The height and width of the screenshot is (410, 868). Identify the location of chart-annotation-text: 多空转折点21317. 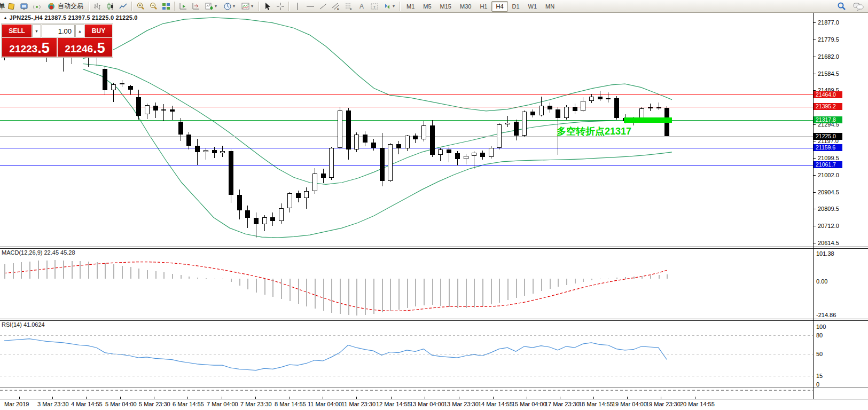
(594, 131).